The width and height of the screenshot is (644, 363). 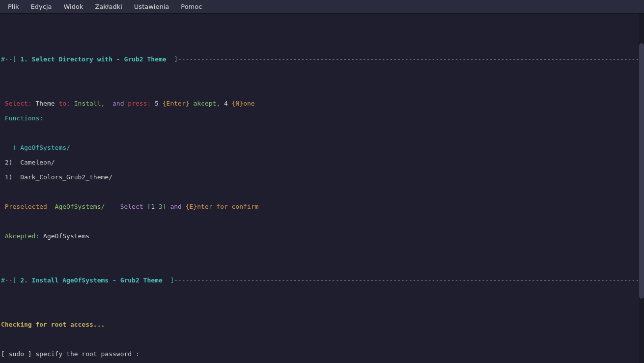 I want to click on option-1: ) AgeOfSystems/, so click(x=322, y=147).